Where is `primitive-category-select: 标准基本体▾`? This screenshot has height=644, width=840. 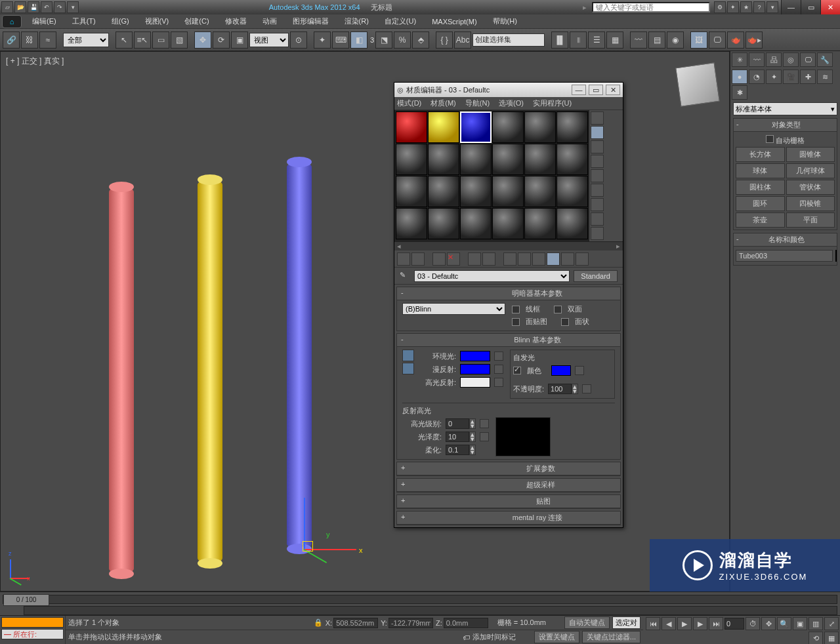
primitive-category-select: 标准基本体▾ is located at coordinates (785, 109).